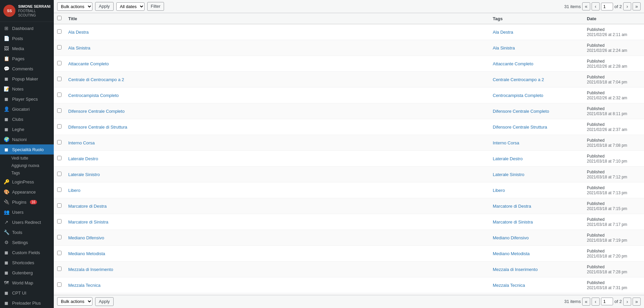 This screenshot has height=308, width=644. What do you see at coordinates (75, 302) in the screenshot?
I see `bulk-actions-select-bottom: Bulk actions` at bounding box center [75, 302].